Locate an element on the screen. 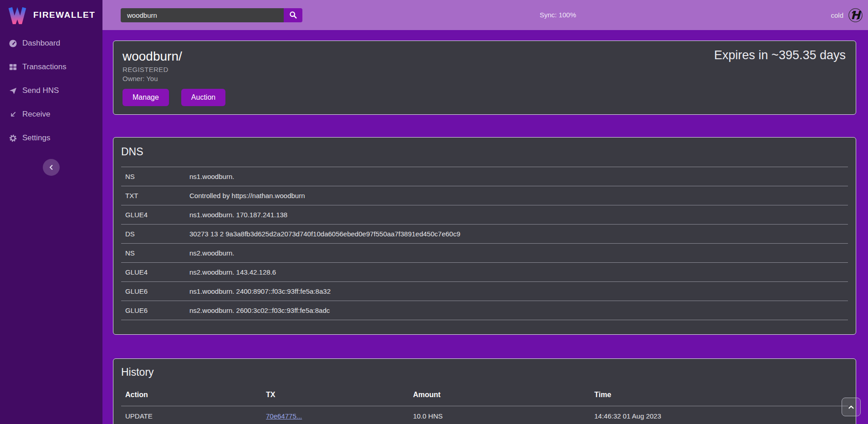  search-button is located at coordinates (293, 15).